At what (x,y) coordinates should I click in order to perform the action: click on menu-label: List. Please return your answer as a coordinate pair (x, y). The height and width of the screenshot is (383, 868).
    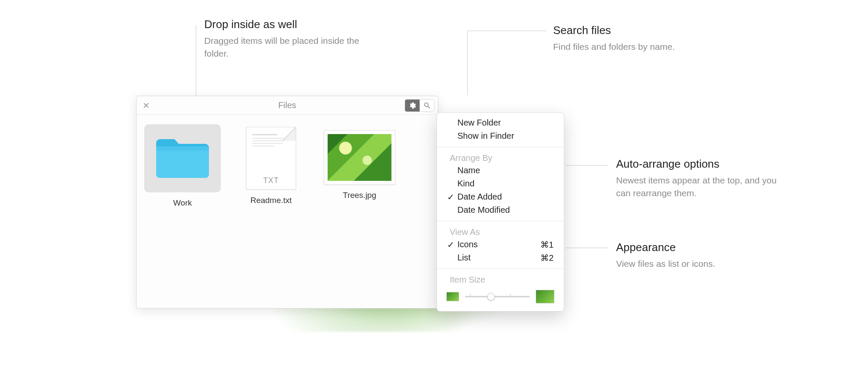
    Looking at the image, I should click on (464, 257).